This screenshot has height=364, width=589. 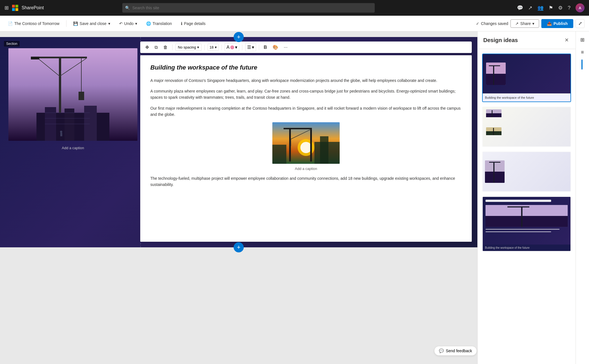 I want to click on add-section-bottom-button: +, so click(x=239, y=247).